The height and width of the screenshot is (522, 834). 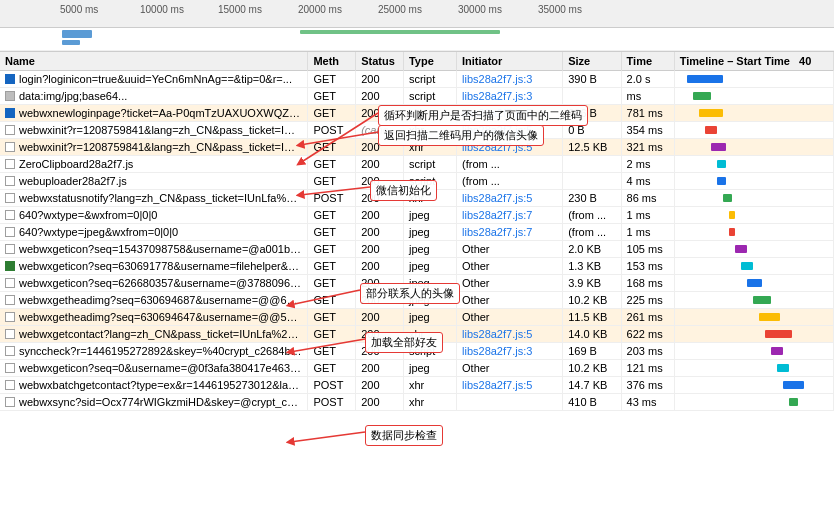 What do you see at coordinates (160, 215) in the screenshot?
I see `row-name-text: 640?wxtype=&wxfrom=0|0|0` at bounding box center [160, 215].